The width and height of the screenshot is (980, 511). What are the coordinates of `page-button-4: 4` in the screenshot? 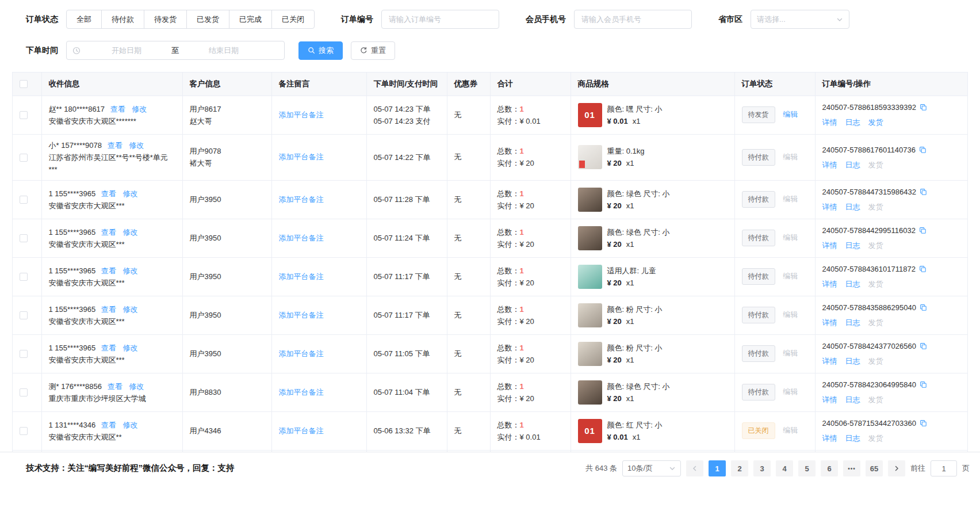 It's located at (784, 468).